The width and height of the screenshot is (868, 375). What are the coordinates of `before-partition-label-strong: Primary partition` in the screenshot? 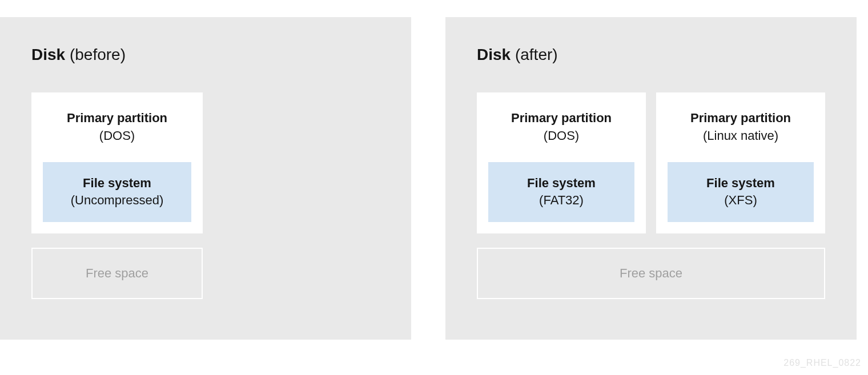 It's located at (117, 118).